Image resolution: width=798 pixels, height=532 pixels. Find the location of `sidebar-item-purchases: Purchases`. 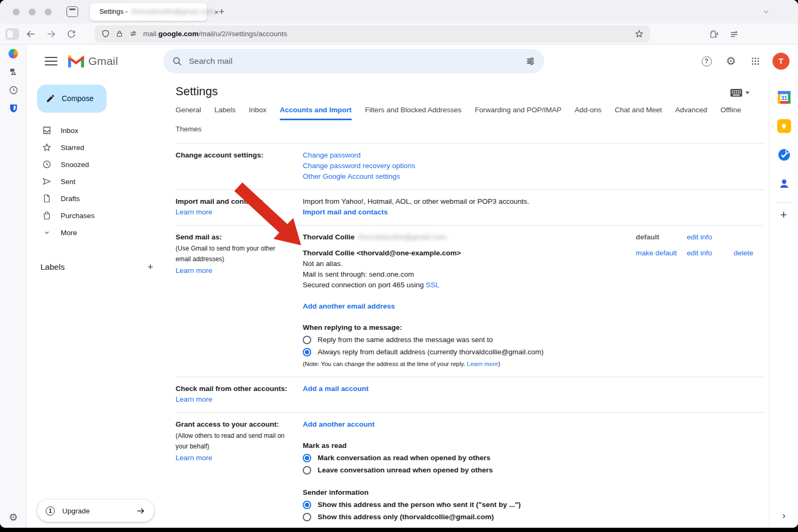

sidebar-item-purchases: Purchases is located at coordinates (96, 215).